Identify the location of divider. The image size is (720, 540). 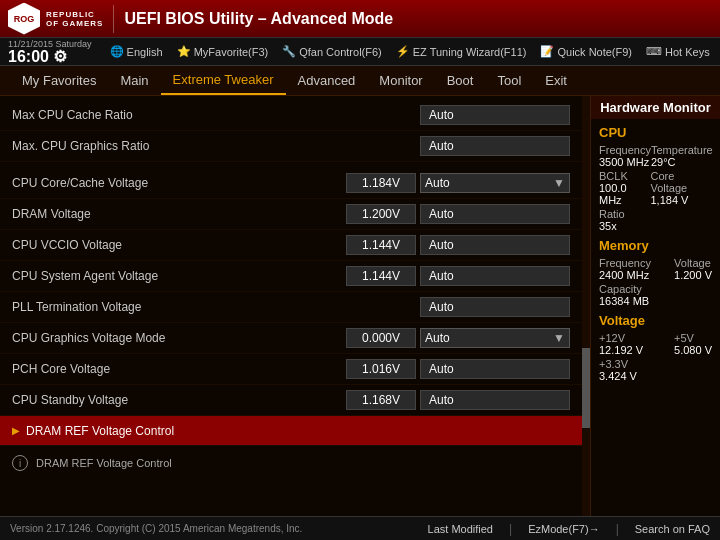
(114, 19).